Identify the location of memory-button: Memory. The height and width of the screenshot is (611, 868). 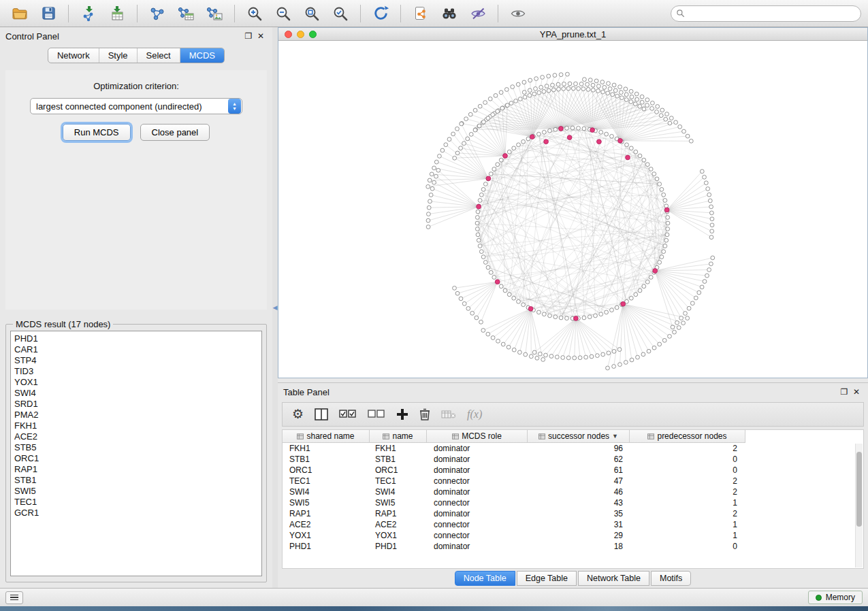
(835, 597).